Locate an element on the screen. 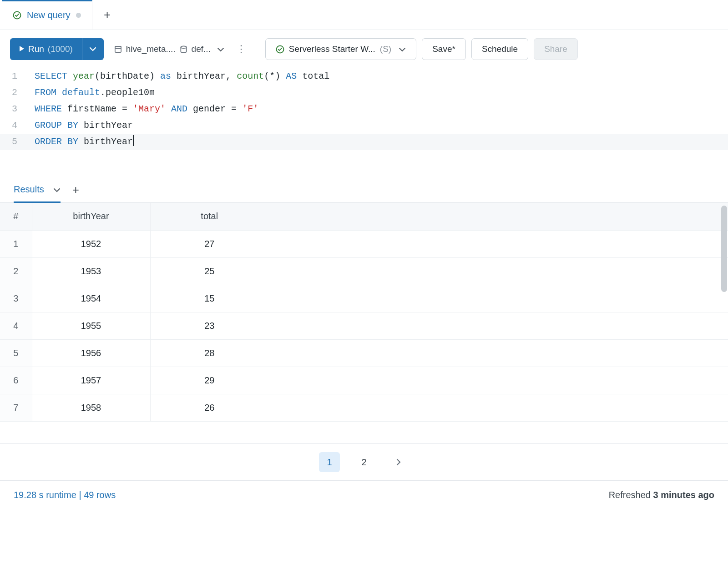 The height and width of the screenshot is (584, 728). table-row: 7195826 is located at coordinates (364, 408).